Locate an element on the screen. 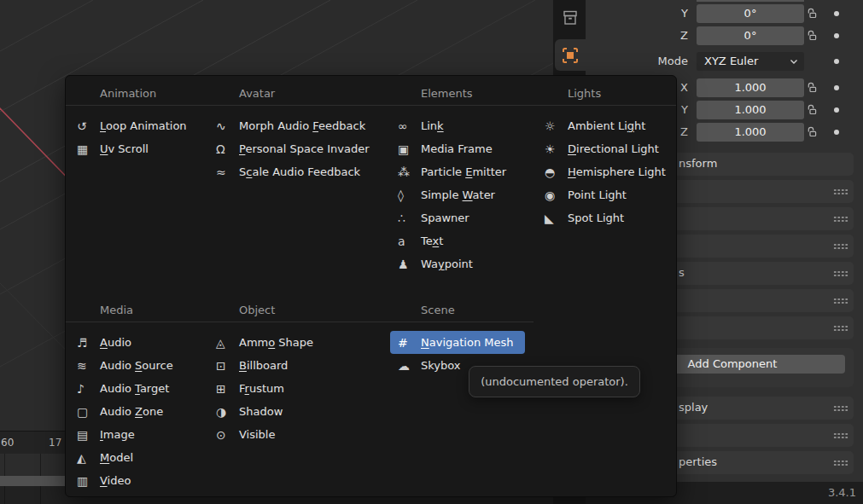 The image size is (863, 504). menu-item-waypoint: ♟Waypoint is located at coordinates (458, 264).